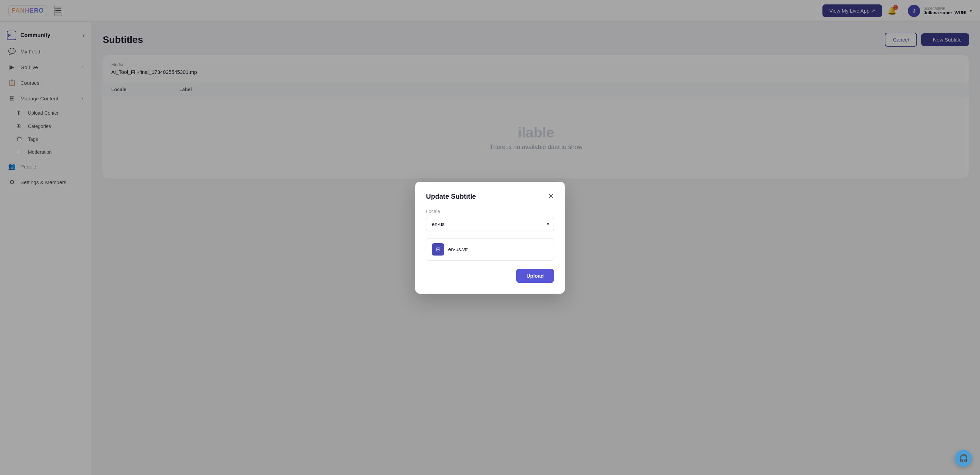  Describe the element at coordinates (490, 238) in the screenshot. I see `update-subtitle-modal: Update Subtitle ✕ Locale en-us en-gb fr-…` at that location.